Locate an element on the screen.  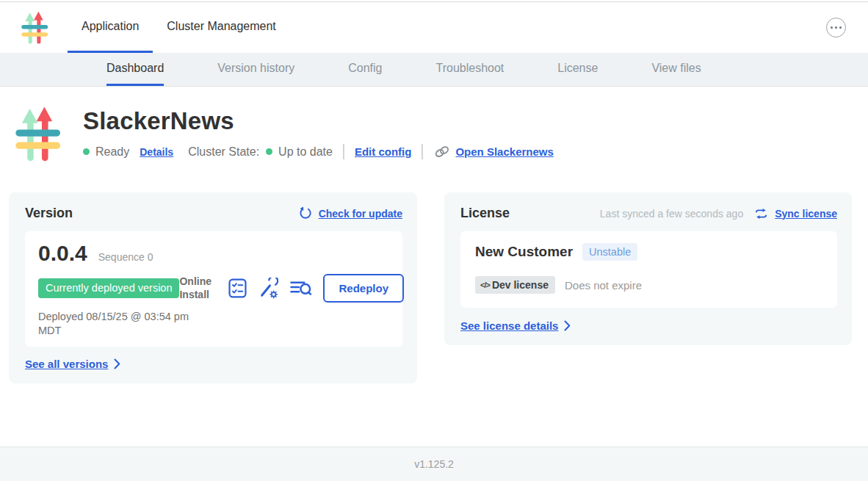
app-status-dot is located at coordinates (87, 151).